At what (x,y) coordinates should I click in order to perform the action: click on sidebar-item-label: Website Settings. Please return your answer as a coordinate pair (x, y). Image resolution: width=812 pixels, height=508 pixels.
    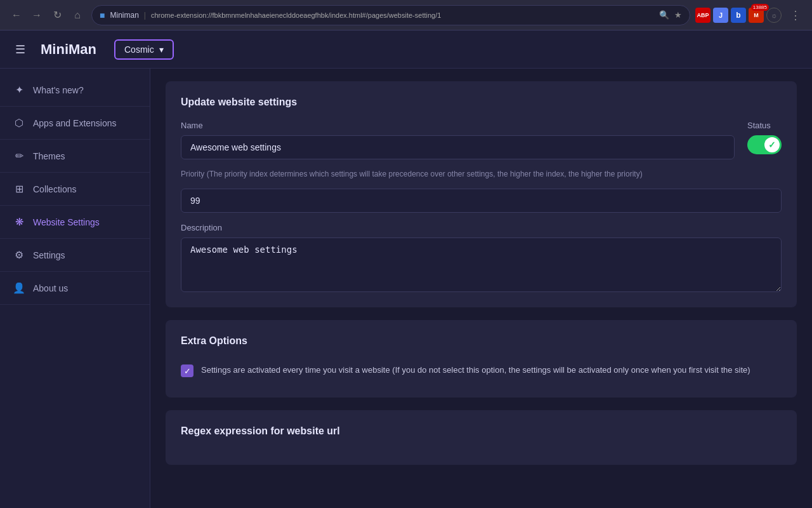
    Looking at the image, I should click on (66, 222).